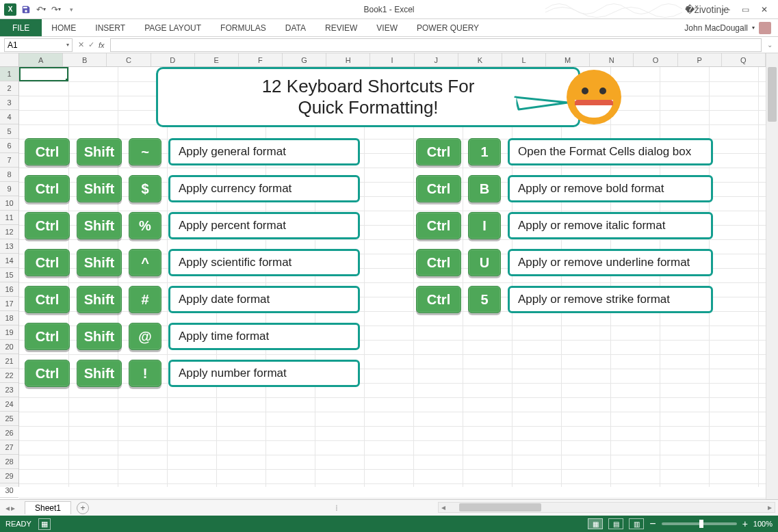 Image resolution: width=778 pixels, height=532 pixels. I want to click on column-header-Q: Q, so click(744, 60).